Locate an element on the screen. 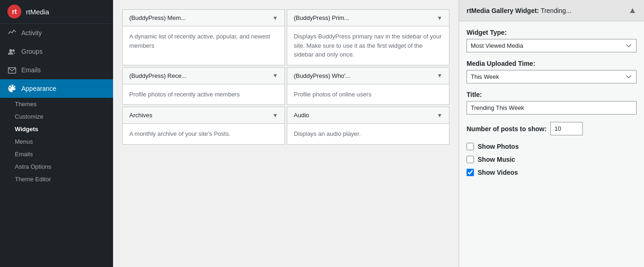 The width and height of the screenshot is (644, 267). widget-card-body-buddypress-who: Profile photos of online users is located at coordinates (368, 95).